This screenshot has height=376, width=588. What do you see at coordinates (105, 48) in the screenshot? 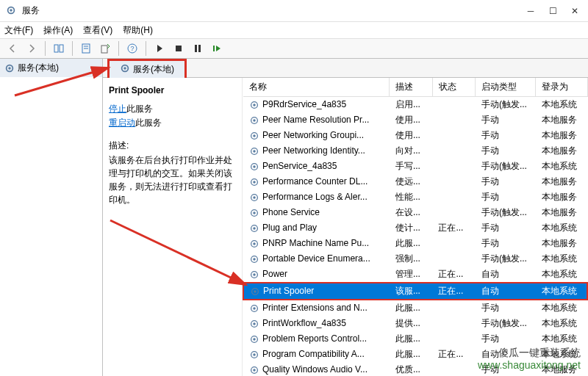
I see `export-button` at bounding box center [105, 48].